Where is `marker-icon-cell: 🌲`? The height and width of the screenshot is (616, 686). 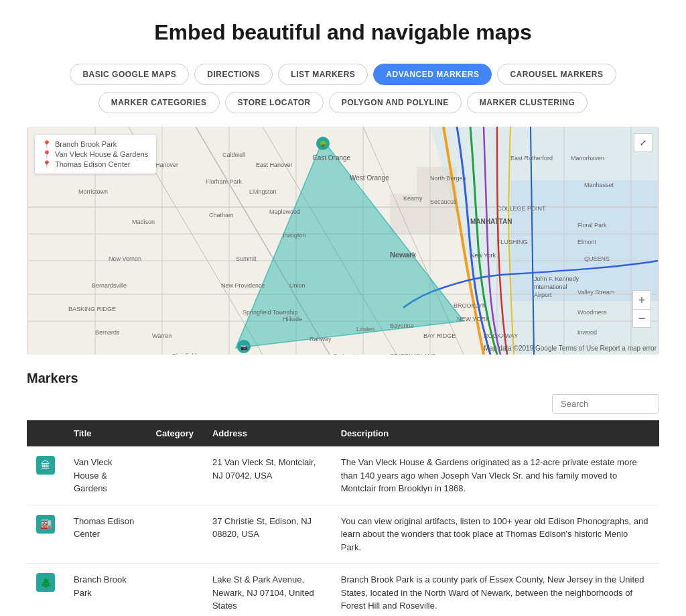
marker-icon-cell: 🌲 is located at coordinates (46, 590).